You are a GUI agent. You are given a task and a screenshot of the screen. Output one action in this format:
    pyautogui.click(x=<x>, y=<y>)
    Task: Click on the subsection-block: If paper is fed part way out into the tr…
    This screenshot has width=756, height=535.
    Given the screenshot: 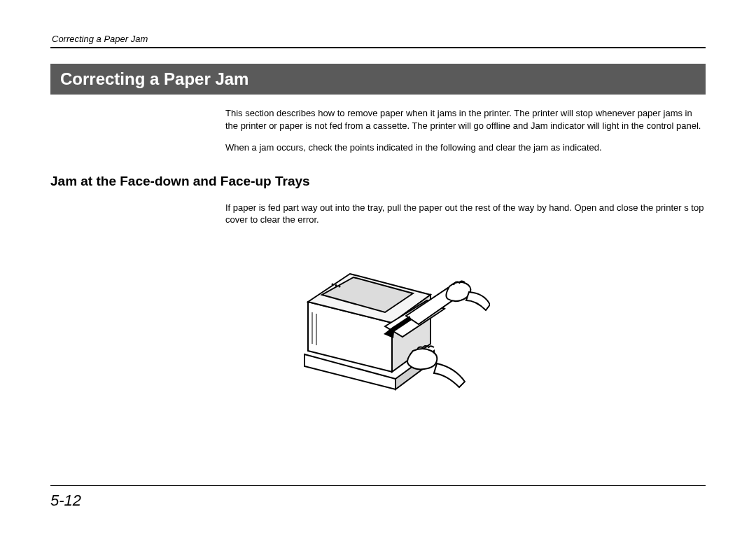 What is the action you would take?
    pyautogui.click(x=378, y=214)
    